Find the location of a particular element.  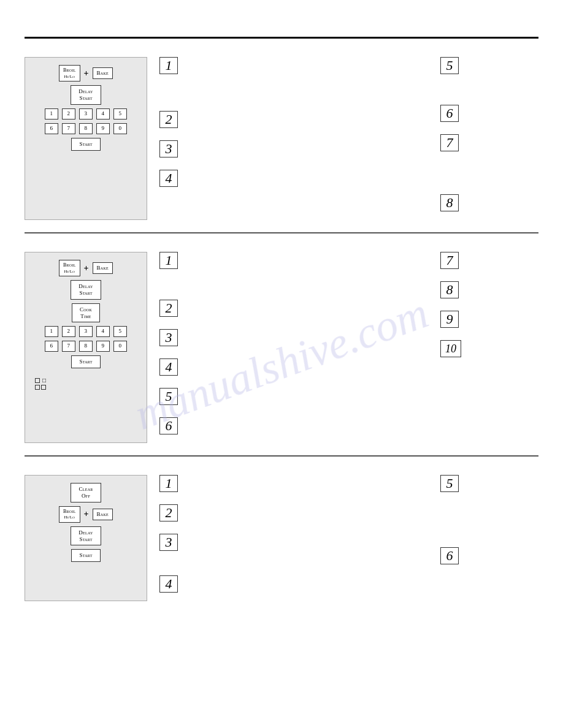

num-6-1: 6 is located at coordinates (52, 129).